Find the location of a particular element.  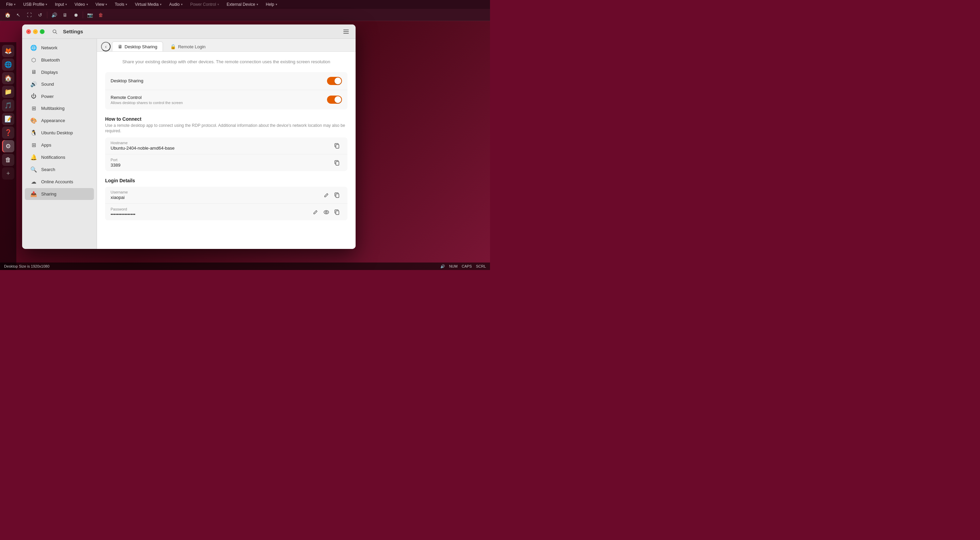

menu-help: Help ▾ is located at coordinates (272, 5).